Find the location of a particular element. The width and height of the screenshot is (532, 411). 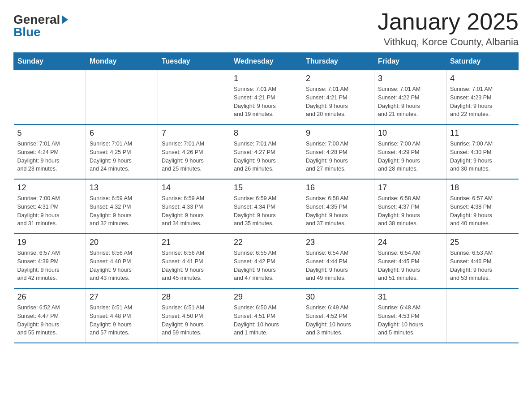

calendar-cell: 3Sunrise: 7:01 AM Sunset: 4:22 PM Daylig… is located at coordinates (410, 98).